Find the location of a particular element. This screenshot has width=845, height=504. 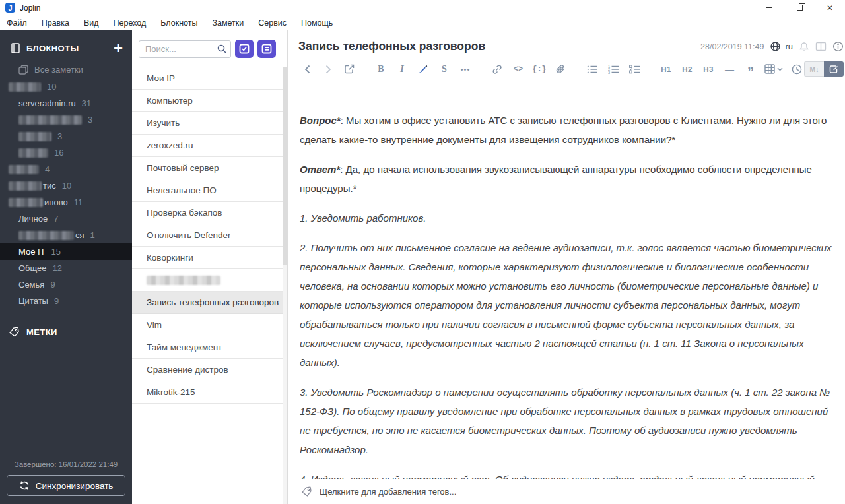

sidebar-item-redacted: иново 11 is located at coordinates (66, 202).